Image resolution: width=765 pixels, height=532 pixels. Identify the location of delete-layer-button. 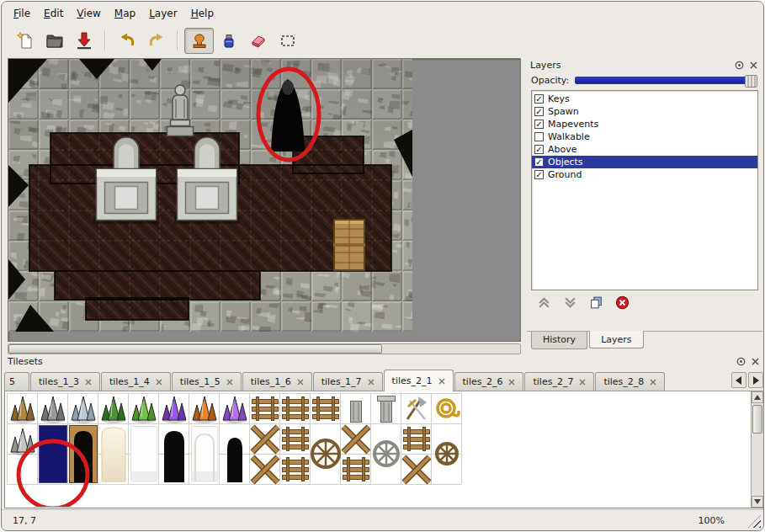
(623, 305).